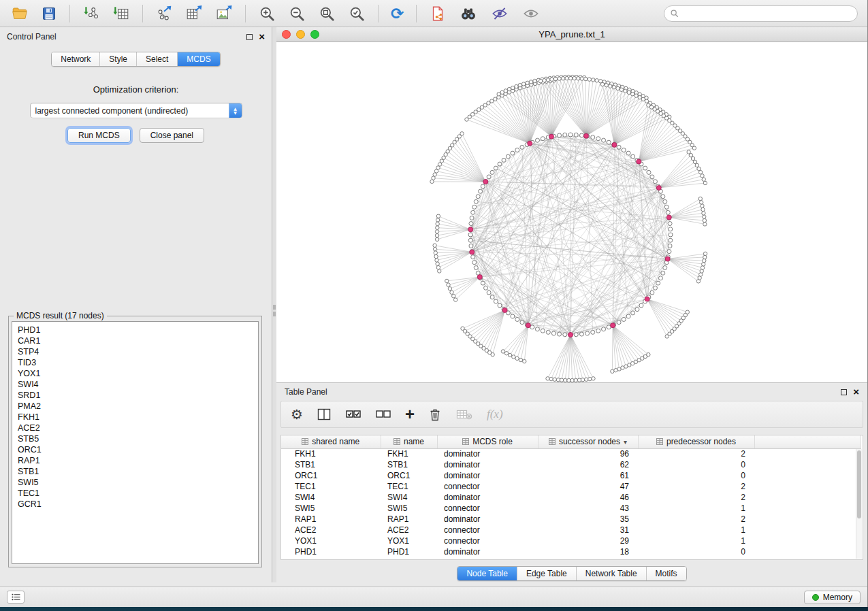 The image size is (868, 611). Describe the element at coordinates (331, 497) in the screenshot. I see `table-cell: SWI4` at that location.